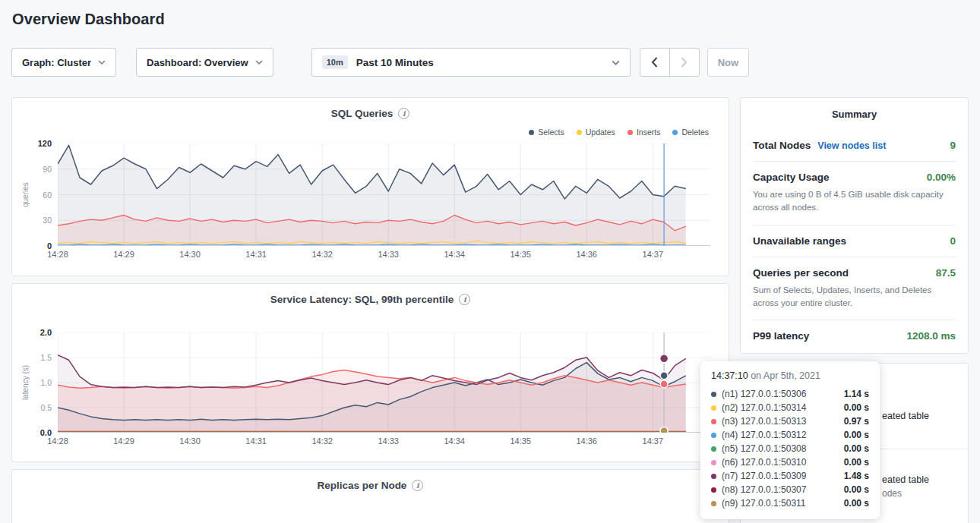 This screenshot has width=980, height=523. What do you see at coordinates (790, 449) in the screenshot?
I see `tooltip-node-row: (n5) 127.0.0.1:503080.00 s` at bounding box center [790, 449].